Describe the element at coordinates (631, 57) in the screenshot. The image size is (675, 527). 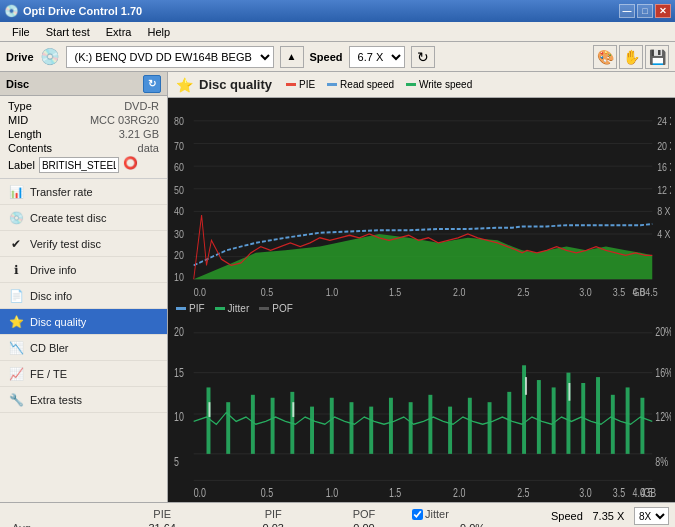
I see `toolbar-icon-2: ✋` at that location.